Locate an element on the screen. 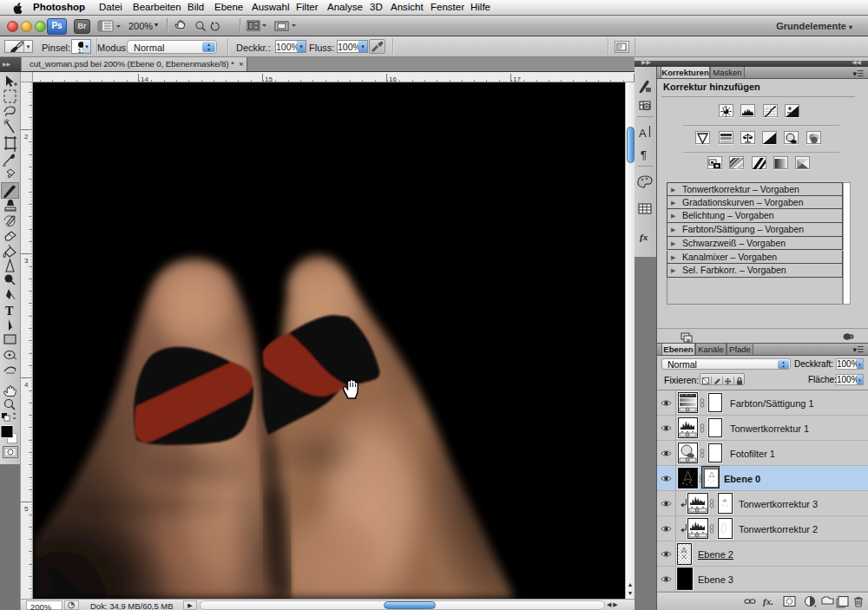 The height and width of the screenshot is (610, 868). svg-text: T is located at coordinates (10, 311).